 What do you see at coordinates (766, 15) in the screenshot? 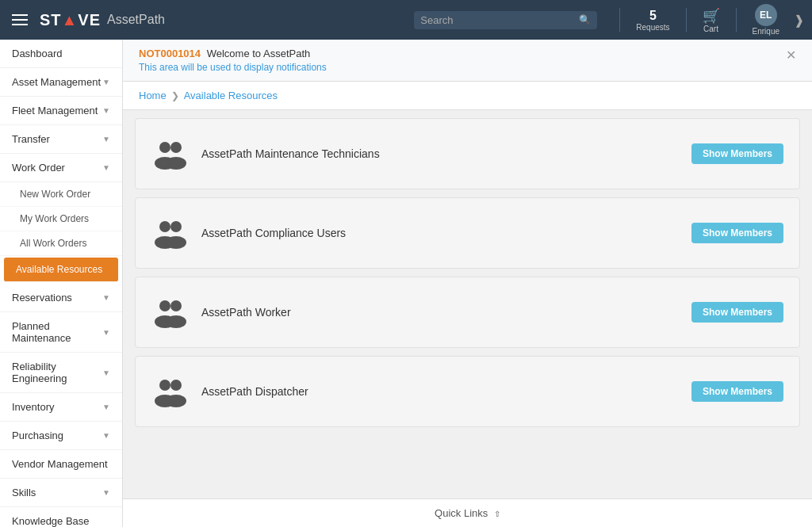
I see `avatar: EL` at bounding box center [766, 15].